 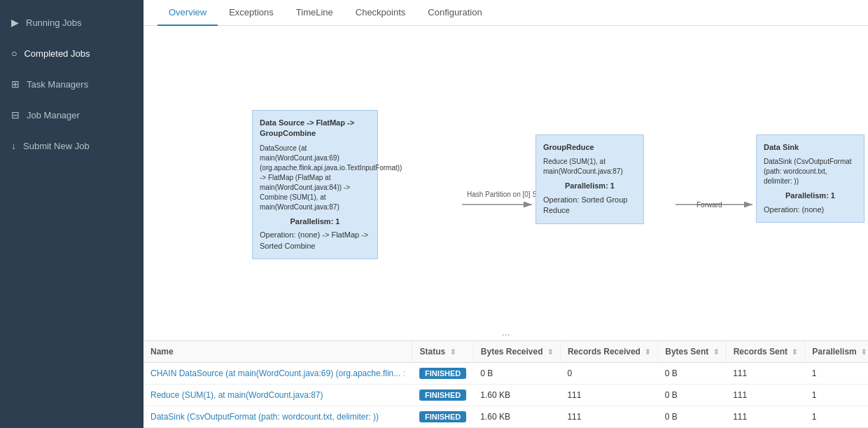 What do you see at coordinates (766, 352) in the screenshot?
I see `col-records-sent: Records Sent ⇕` at bounding box center [766, 352].